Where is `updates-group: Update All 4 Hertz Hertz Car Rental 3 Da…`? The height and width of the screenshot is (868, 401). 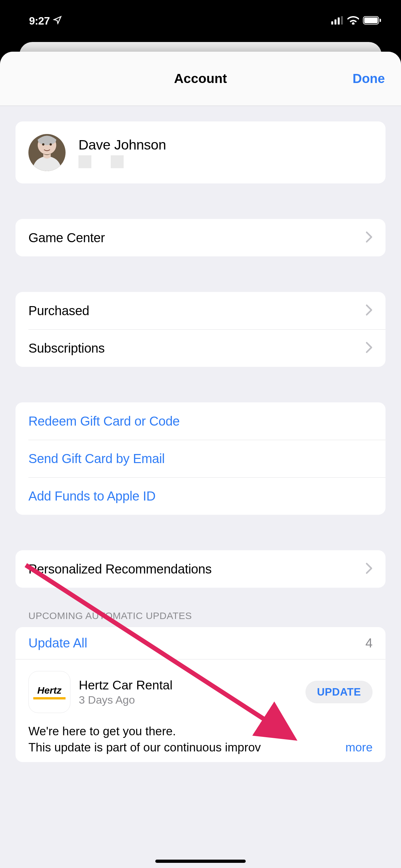 updates-group: Update All 4 Hertz Hertz Car Rental 3 Da… is located at coordinates (201, 695).